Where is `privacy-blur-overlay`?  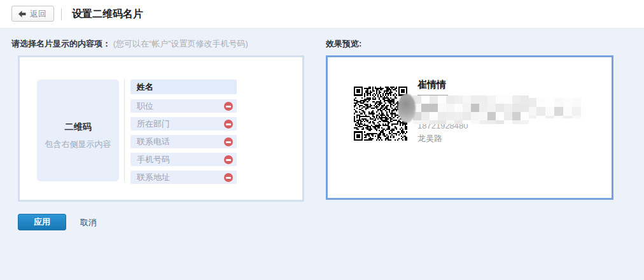
privacy-blur-overlay is located at coordinates (471, 109).